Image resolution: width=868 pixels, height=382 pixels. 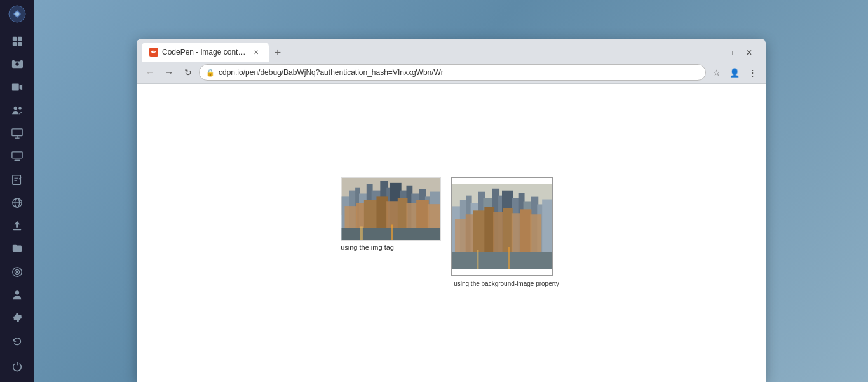 What do you see at coordinates (205, 52) in the screenshot?
I see `tab-title: CodePen - image container` at bounding box center [205, 52].